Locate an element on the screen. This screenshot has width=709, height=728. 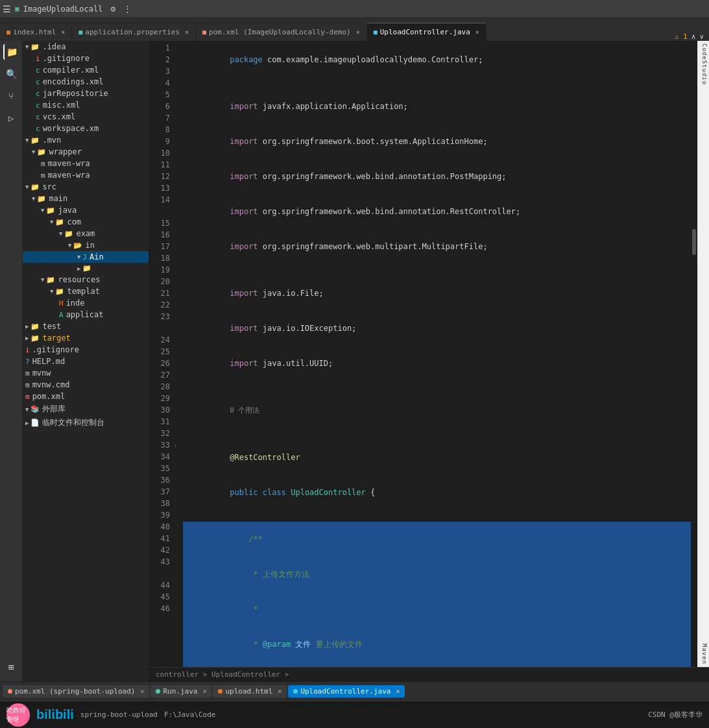
code-line-3: import javafx.application.Application; is located at coordinates (437, 106).